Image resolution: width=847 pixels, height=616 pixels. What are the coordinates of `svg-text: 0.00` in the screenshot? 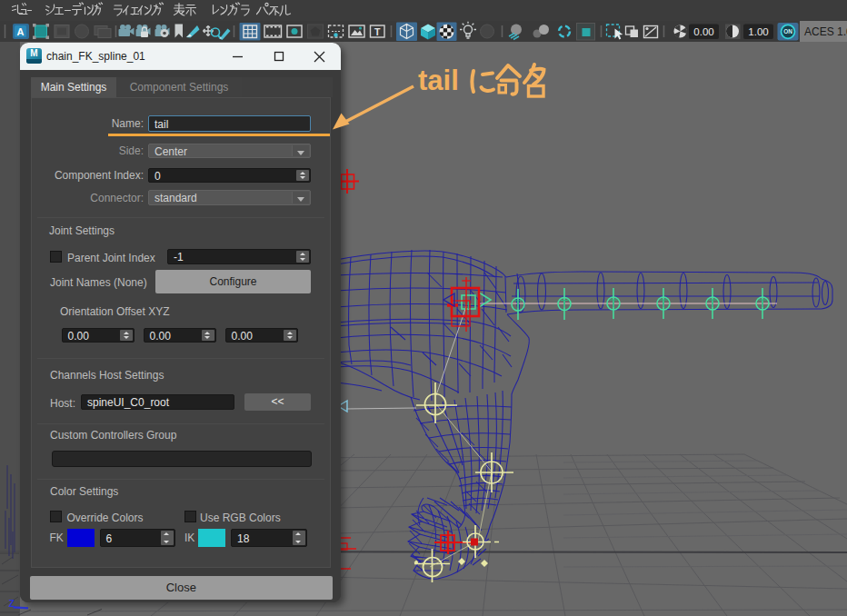 It's located at (703, 32).